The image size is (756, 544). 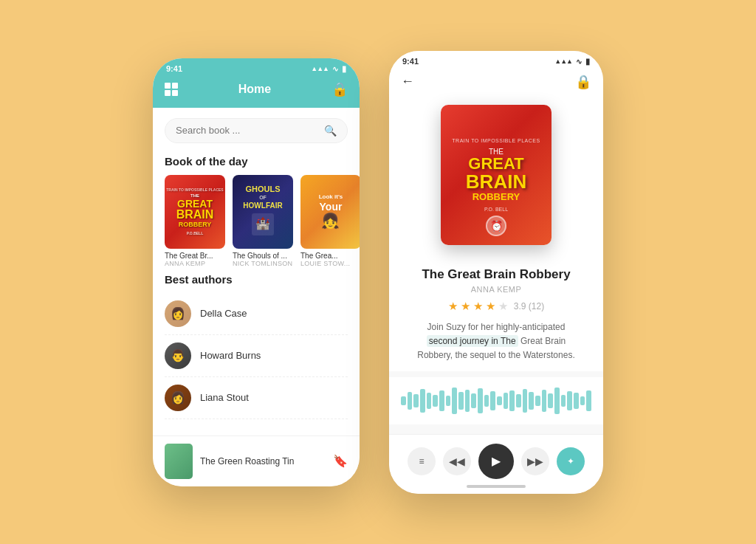 I want to click on book-author-1: ANNA KEMP, so click(x=195, y=264).